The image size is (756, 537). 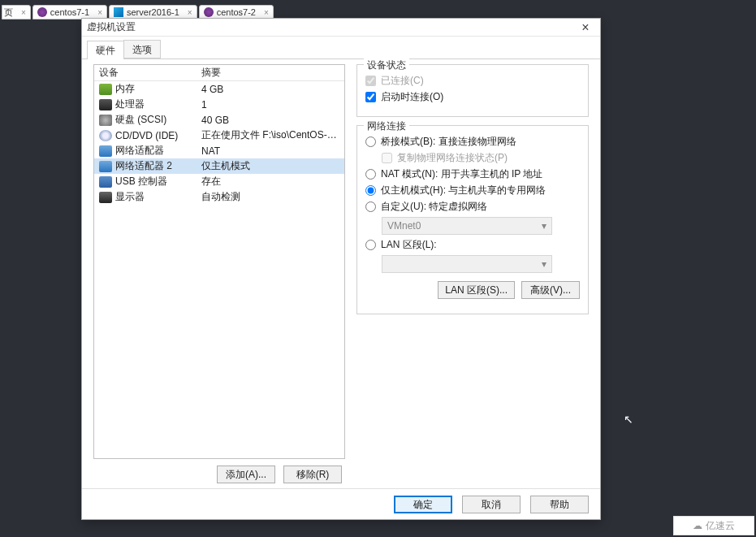 I want to click on dialog-footer: 确定 取消 帮助, so click(x=341, y=504).